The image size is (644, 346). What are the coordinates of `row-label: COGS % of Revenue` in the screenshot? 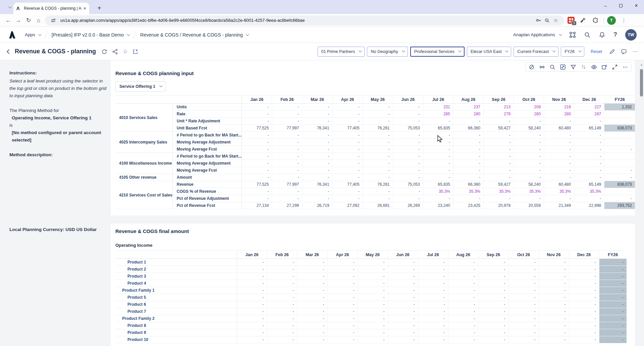 It's located at (207, 192).